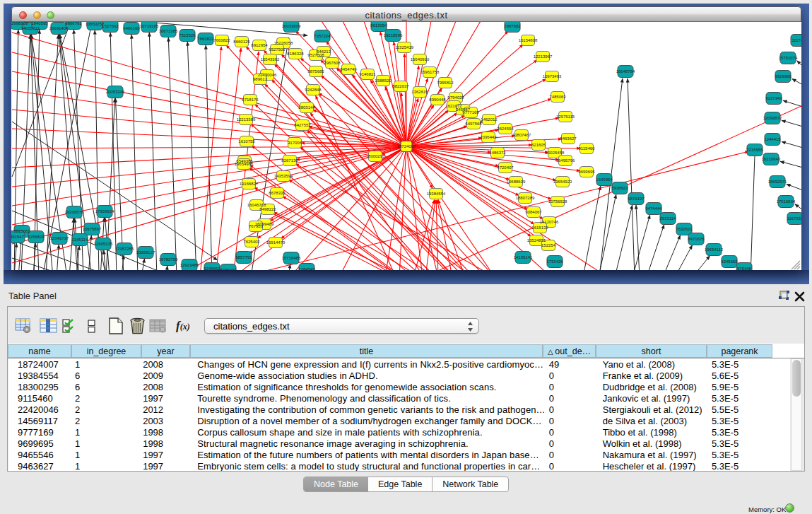 The height and width of the screenshot is (514, 812). I want to click on svg-text: 9474444, so click(654, 209).